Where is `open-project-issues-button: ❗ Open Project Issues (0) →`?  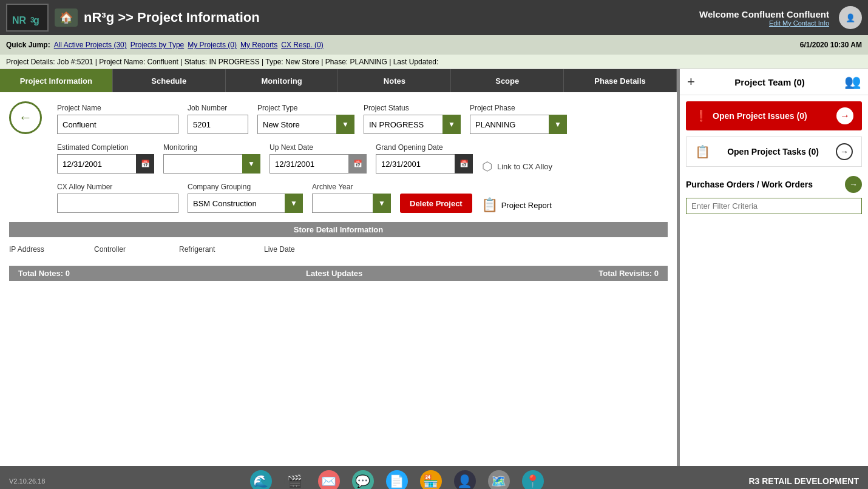
open-project-issues-button: ❗ Open Project Issues (0) → is located at coordinates (774, 116).